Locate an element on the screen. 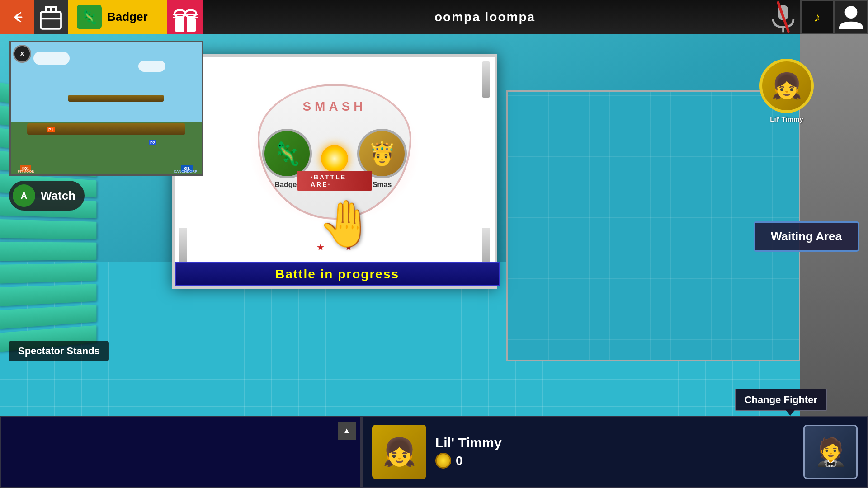 The height and width of the screenshot is (488, 868). change-fighter-button: 🤵 is located at coordinates (830, 452).